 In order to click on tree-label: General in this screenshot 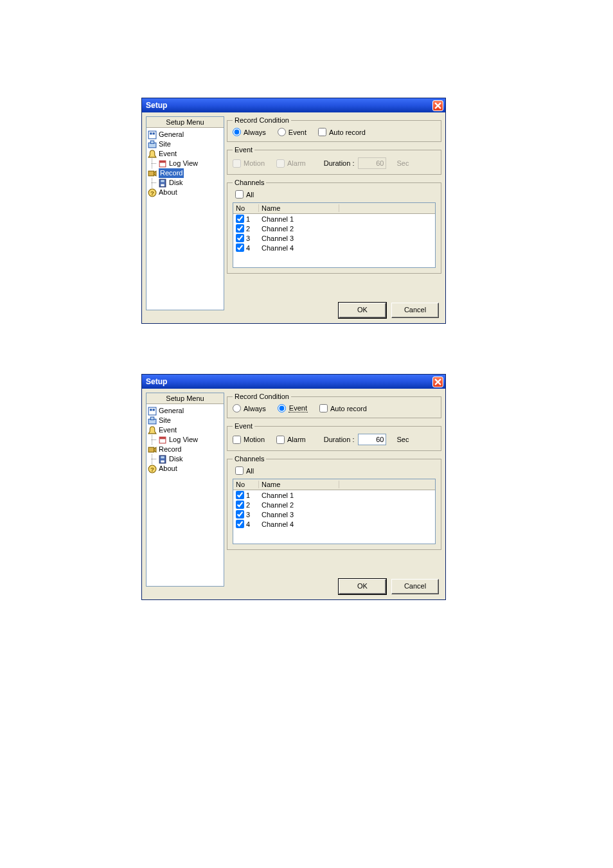, I will do `click(171, 411)`.